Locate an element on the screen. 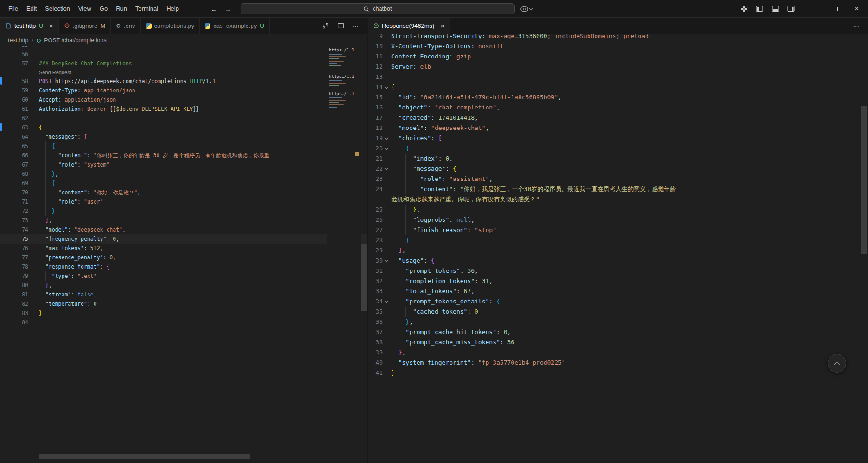  code-line: 79 "type": "text" is located at coordinates (184, 276).